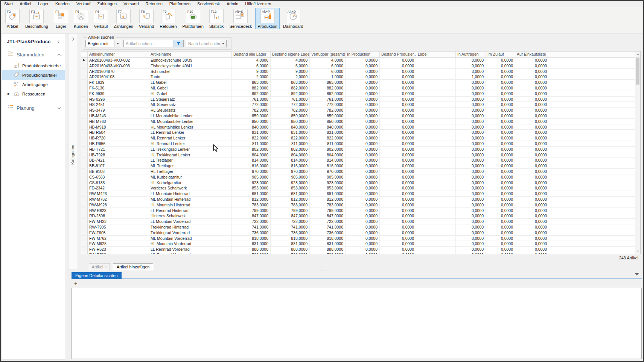  Describe the element at coordinates (358, 99) in the screenshot. I see `table-row: HS-0296LL Steuersatz761,0000761,0000761,…` at that location.